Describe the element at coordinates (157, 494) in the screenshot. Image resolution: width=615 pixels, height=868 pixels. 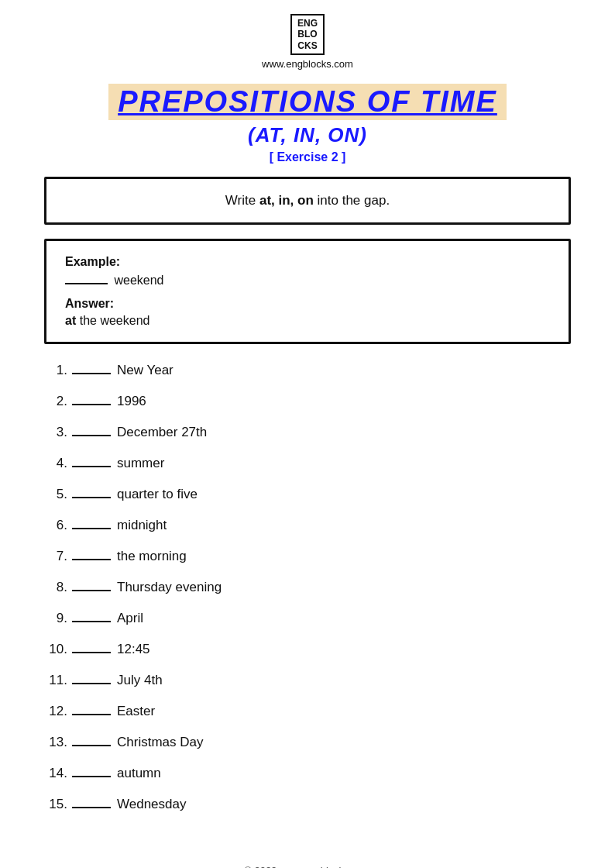
I see `item-text: quarter to five` at that location.